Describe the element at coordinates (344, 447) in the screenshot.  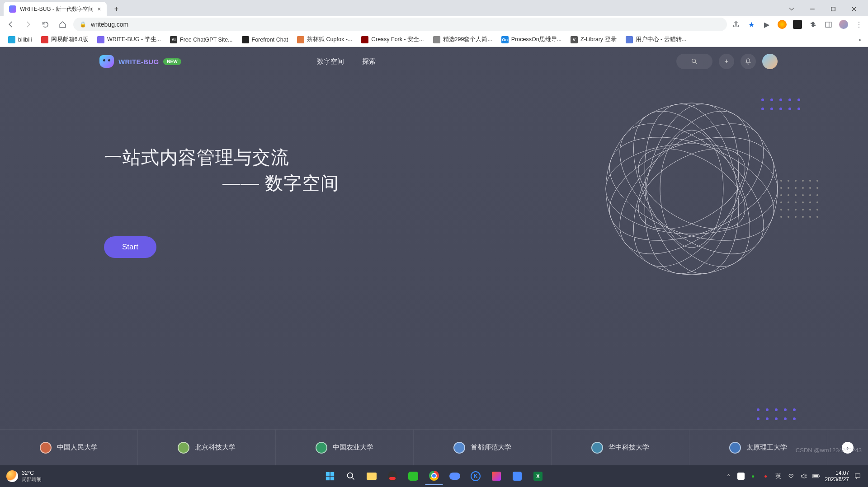
I see `university-item: 中国农业大学` at that location.